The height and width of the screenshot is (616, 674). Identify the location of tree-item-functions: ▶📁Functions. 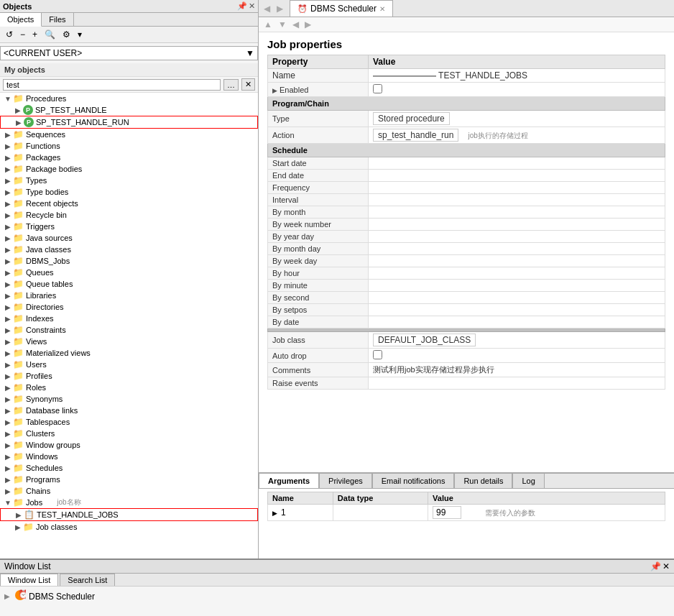
(129, 146).